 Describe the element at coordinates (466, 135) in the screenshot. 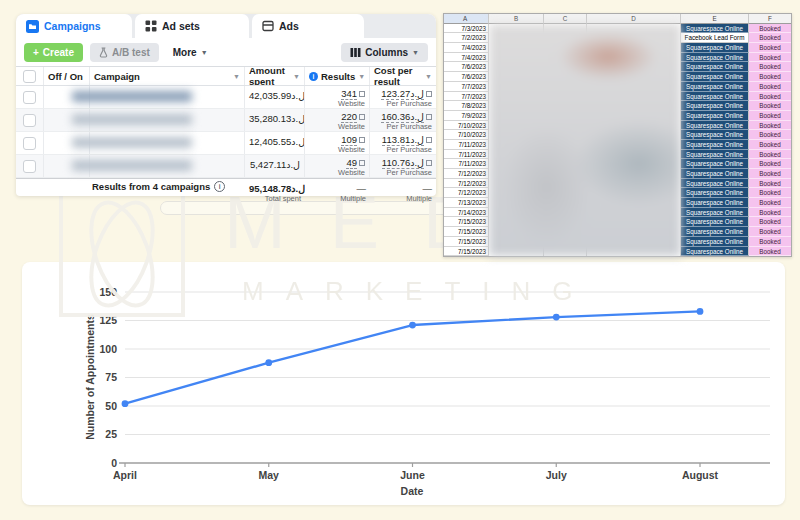

I see `booking-date-cell: 7/10/2023` at that location.